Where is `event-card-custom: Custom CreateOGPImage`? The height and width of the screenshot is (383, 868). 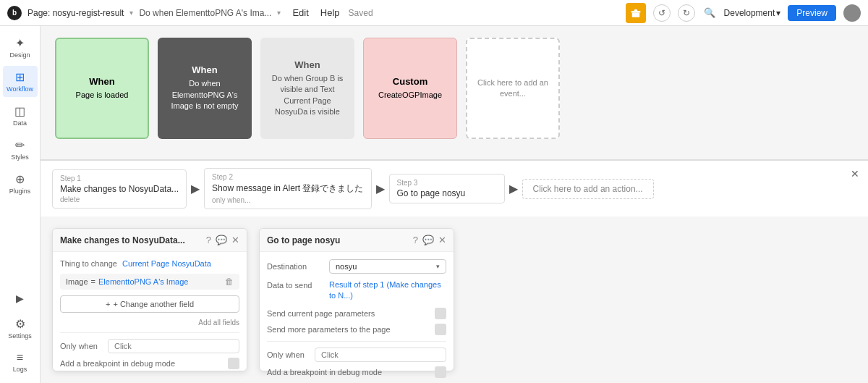
event-card-custom: Custom CreateOGPImage is located at coordinates (410, 88).